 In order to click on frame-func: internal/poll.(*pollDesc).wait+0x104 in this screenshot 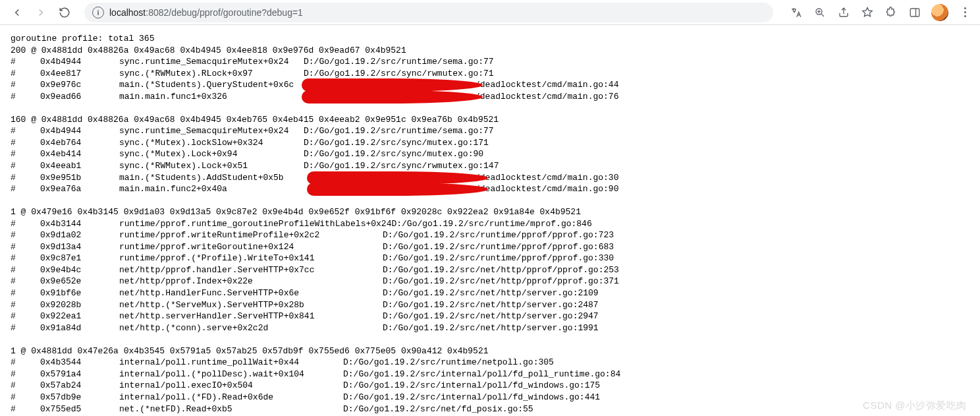, I will do `click(231, 374)`.